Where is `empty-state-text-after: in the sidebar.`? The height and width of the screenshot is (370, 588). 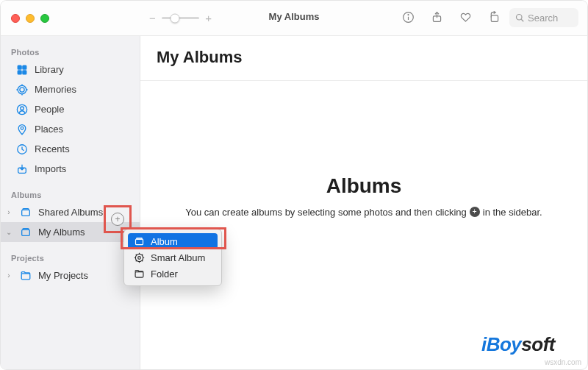
empty-state-text-after: in the sidebar. is located at coordinates (513, 212).